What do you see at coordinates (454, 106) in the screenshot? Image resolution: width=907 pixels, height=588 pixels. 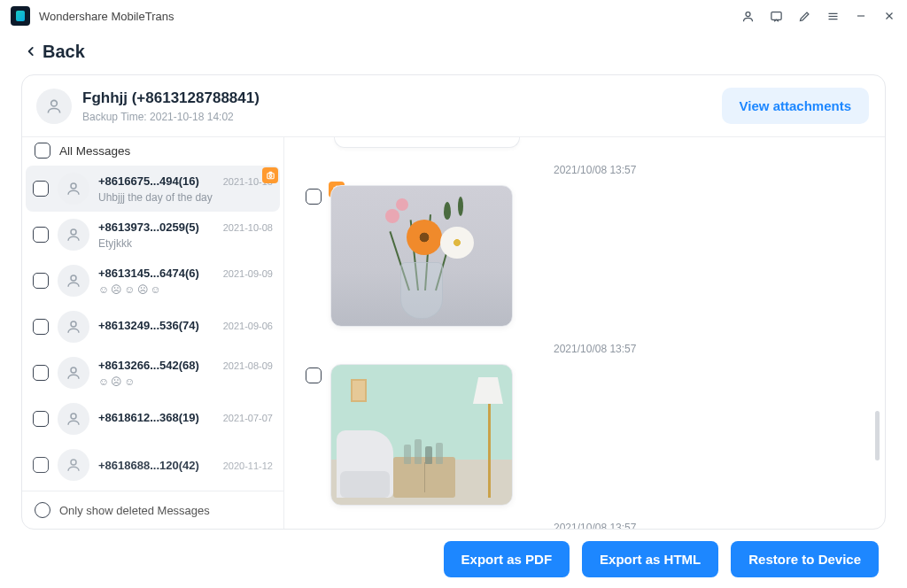 I see `card-header: Fghhjj (+8613128788841) Backup Time: 202…` at bounding box center [454, 106].